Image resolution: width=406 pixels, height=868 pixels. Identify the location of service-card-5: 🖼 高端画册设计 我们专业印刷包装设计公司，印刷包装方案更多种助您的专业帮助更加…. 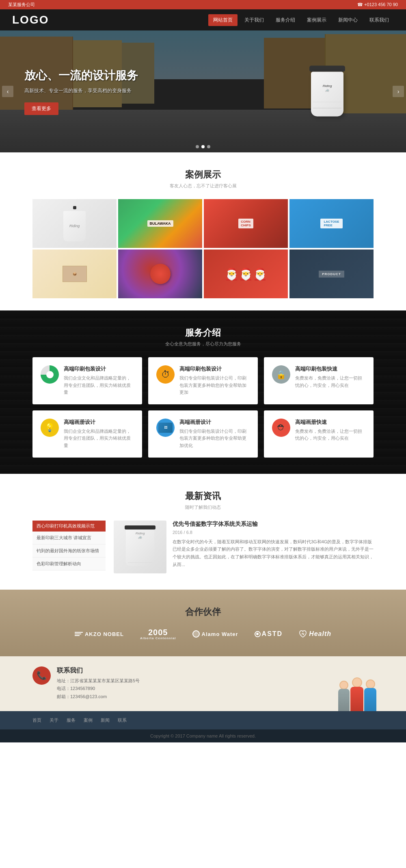
(203, 434).